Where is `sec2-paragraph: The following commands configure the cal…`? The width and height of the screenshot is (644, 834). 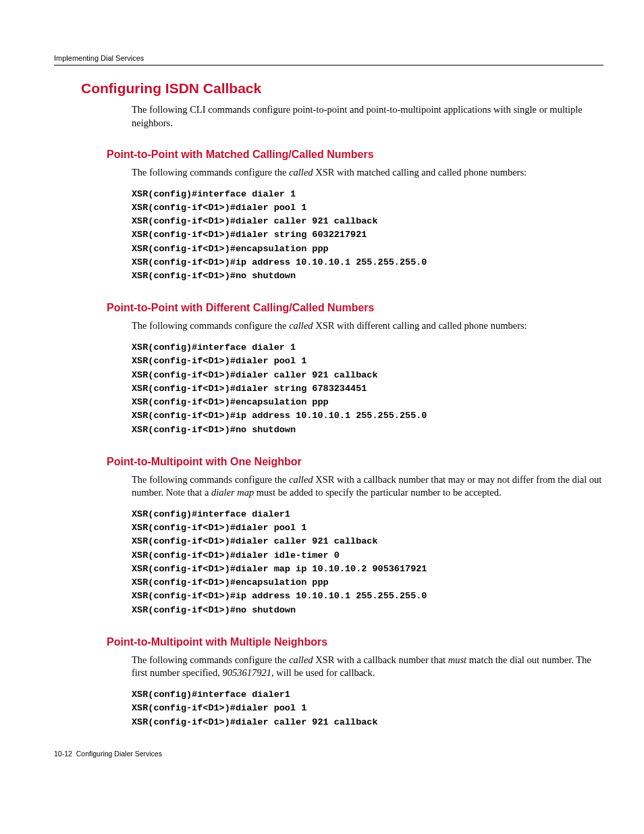 sec2-paragraph: The following commands configure the cal… is located at coordinates (367, 326).